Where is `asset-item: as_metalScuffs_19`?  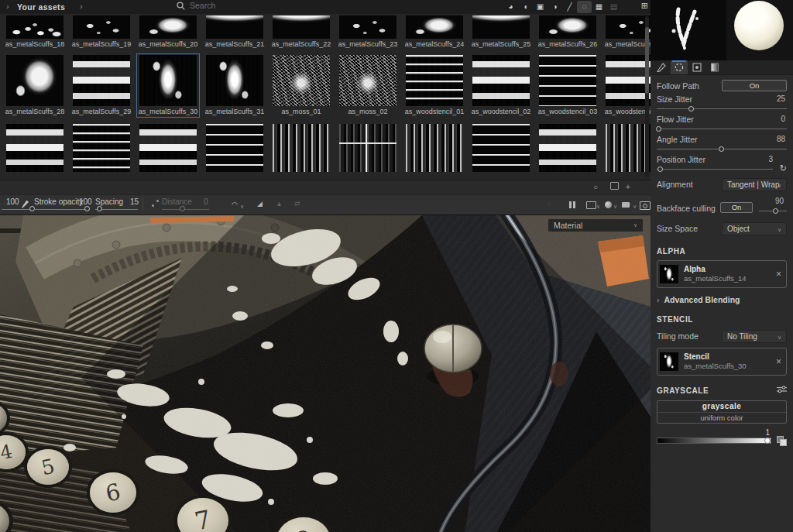
asset-item: as_metalScuffs_19 is located at coordinates (101, 33).